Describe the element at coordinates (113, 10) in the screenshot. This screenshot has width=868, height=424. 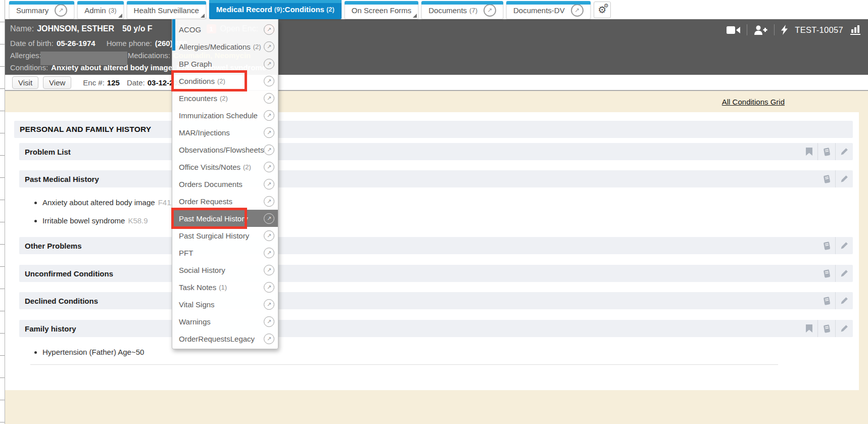
I see `tab-count: (3)` at that location.